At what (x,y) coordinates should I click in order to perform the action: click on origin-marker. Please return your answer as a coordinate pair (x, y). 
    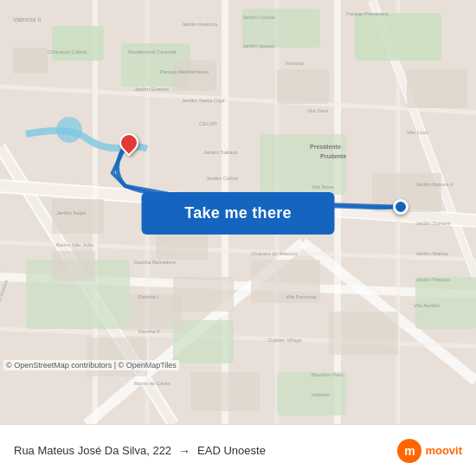
    Looking at the image, I should click on (129, 143).